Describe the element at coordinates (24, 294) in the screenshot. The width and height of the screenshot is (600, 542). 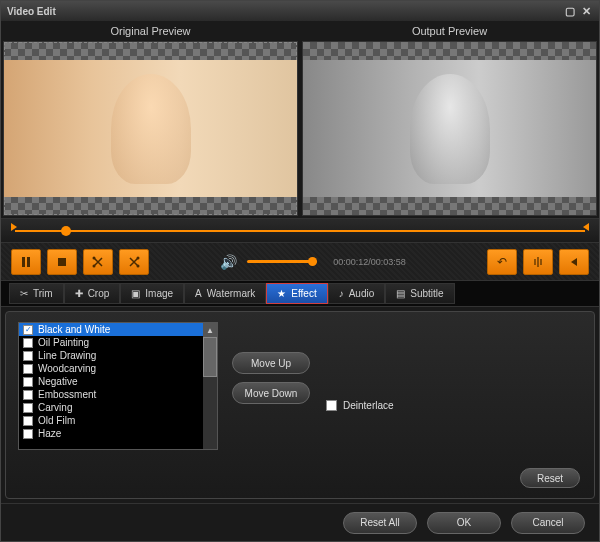
I see `scissors-icon: ✂` at that location.